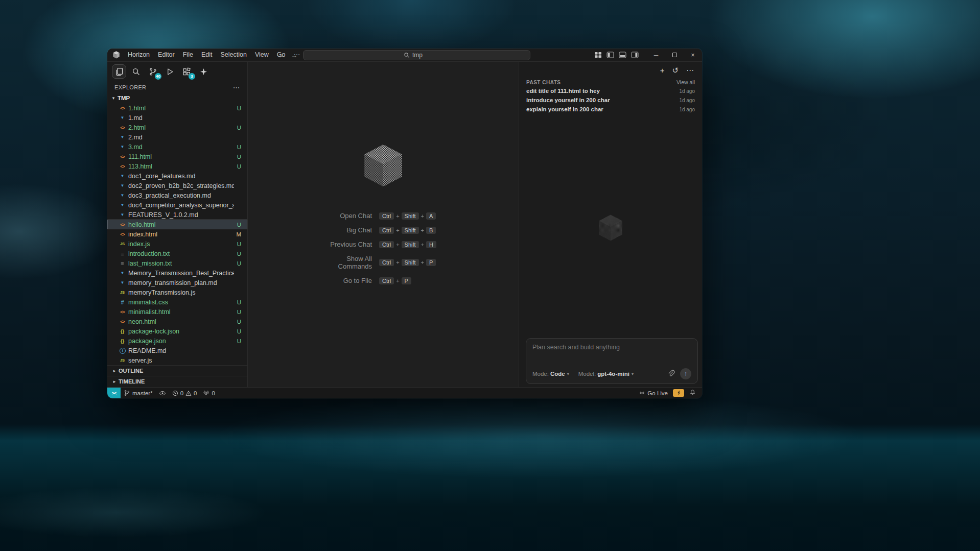  Describe the element at coordinates (177, 195) in the screenshot. I see `file-row: doc3_practical_execution.md` at that location.